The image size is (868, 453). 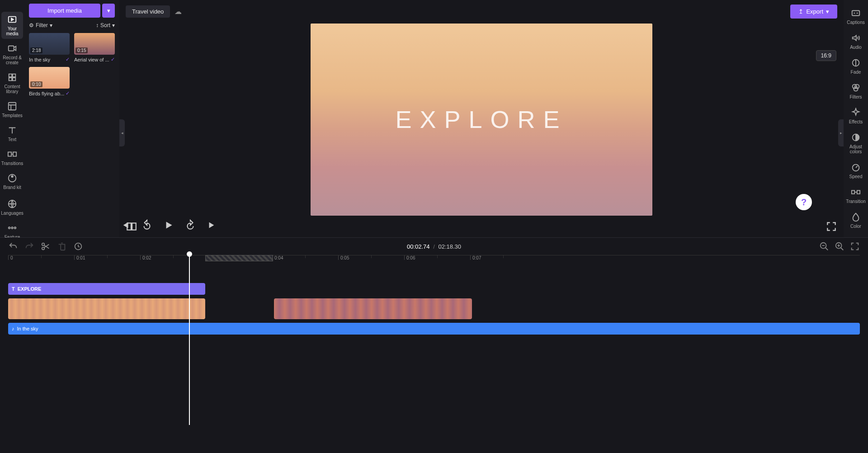 What do you see at coordinates (190, 225) in the screenshot?
I see `forward-button` at bounding box center [190, 225].